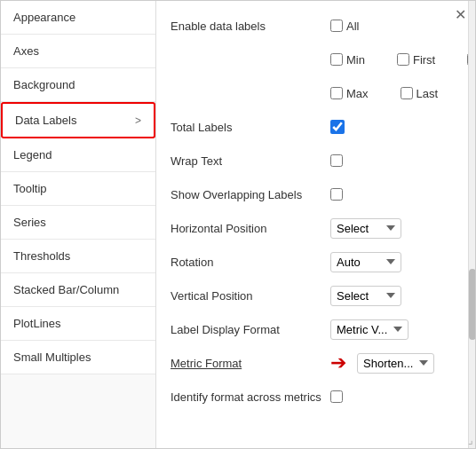 The image size is (476, 449). Describe the element at coordinates (30, 188) in the screenshot. I see `sidebar-item-label: Tooltip` at that location.